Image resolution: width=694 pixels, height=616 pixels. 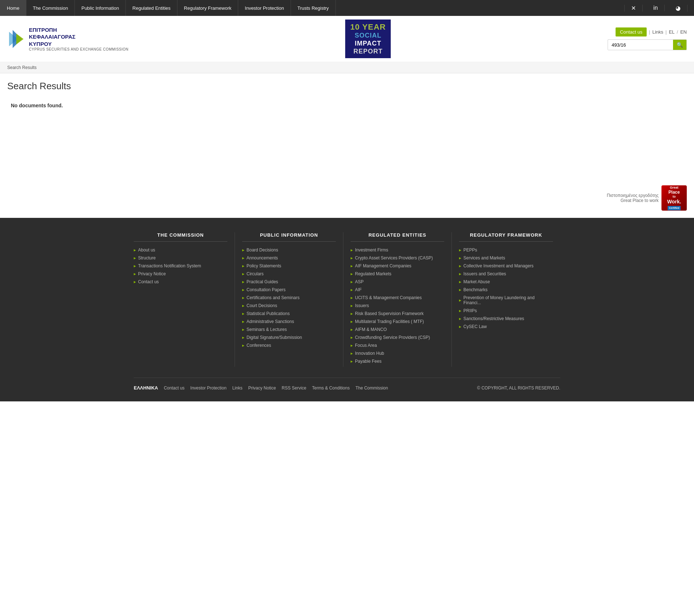 What do you see at coordinates (641, 45) in the screenshot?
I see `search-input` at bounding box center [641, 45].